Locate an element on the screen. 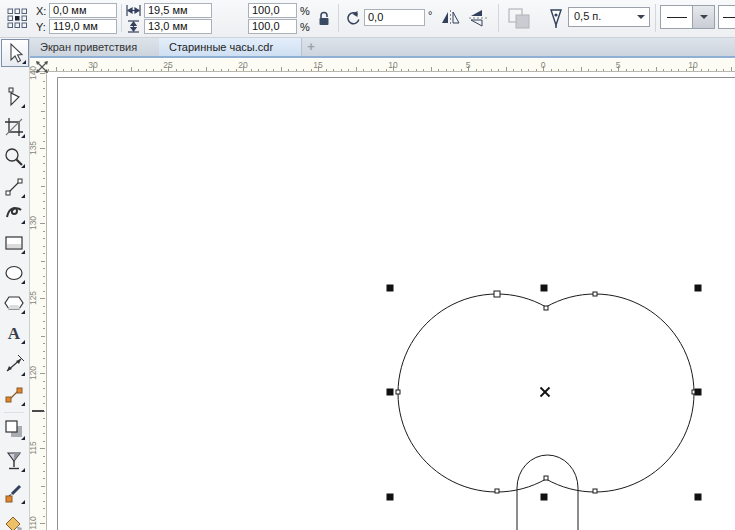  new-document-tab-button: + is located at coordinates (311, 47).